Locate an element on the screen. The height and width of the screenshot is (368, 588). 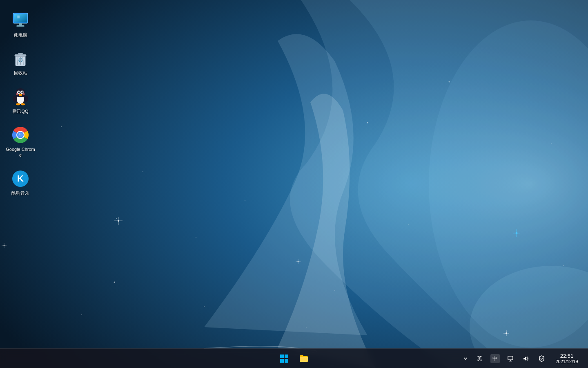
chrome-label: Google Chrome is located at coordinates (20, 152).